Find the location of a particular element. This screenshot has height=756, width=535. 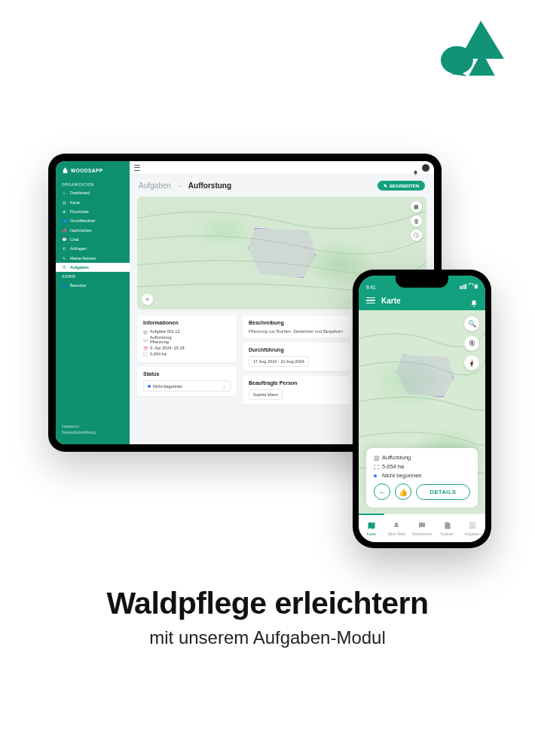

chat-icon is located at coordinates (422, 526).